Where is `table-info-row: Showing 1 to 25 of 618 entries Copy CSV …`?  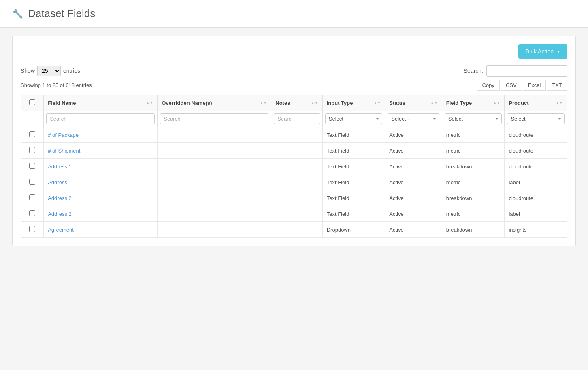
table-info-row: Showing 1 to 25 of 618 entries Copy CSV … is located at coordinates (294, 85).